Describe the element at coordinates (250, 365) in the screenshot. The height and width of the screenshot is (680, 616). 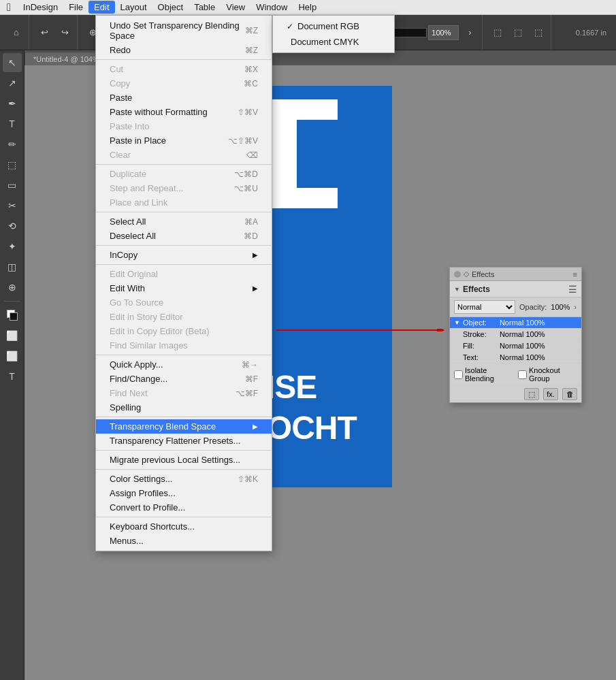
I see `menu-qa-shortcut: ⌘→` at that location.